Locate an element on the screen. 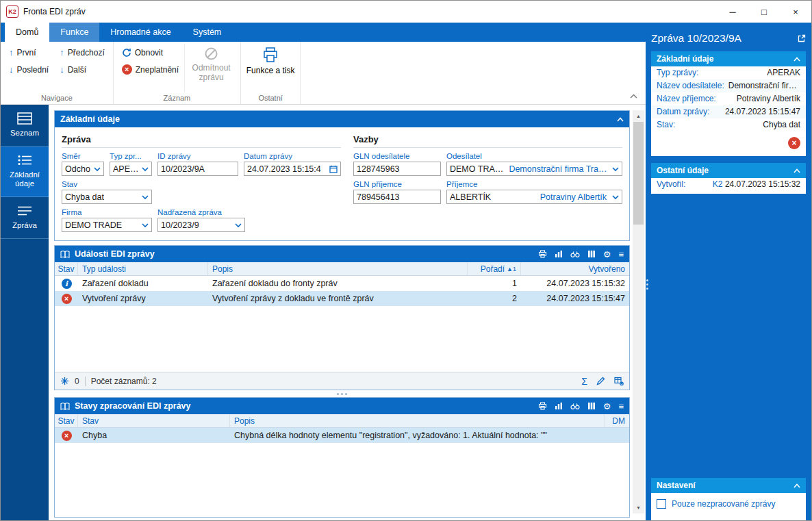 Image resolution: width=812 pixels, height=521 pixels. vertical-scrollbar: ▲ ▼ is located at coordinates (638, 312).